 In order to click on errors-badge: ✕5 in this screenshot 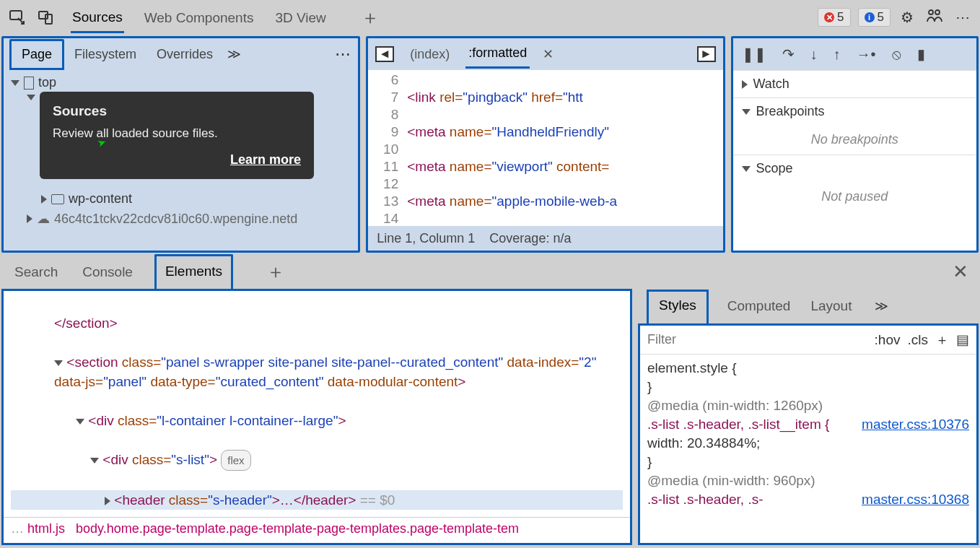, I will do `click(834, 17)`.